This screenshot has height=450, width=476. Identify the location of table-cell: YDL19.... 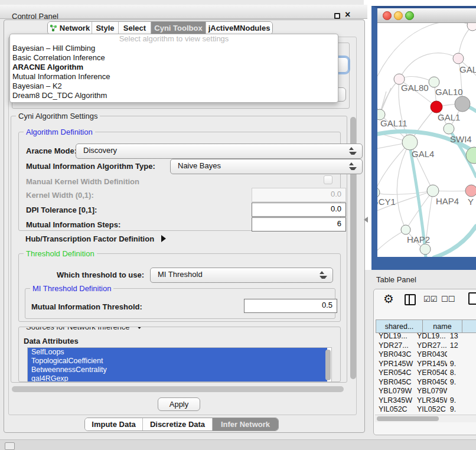
(431, 337).